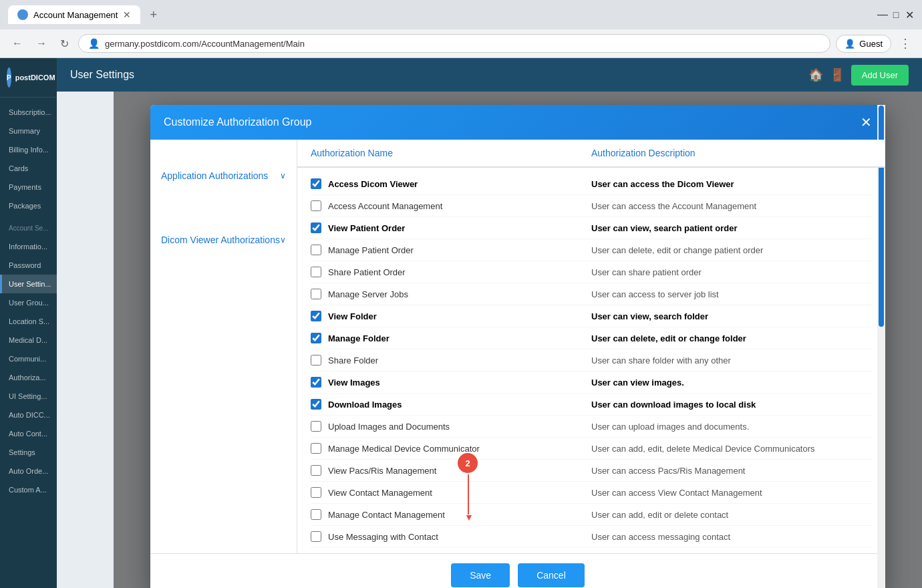  I want to click on back-button: ←, so click(17, 43).